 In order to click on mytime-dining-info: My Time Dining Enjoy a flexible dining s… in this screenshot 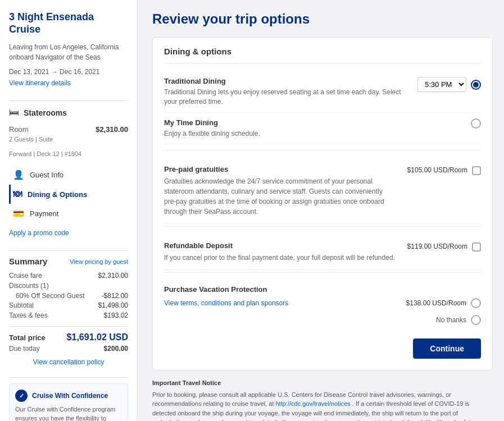, I will do `click(313, 129)`.